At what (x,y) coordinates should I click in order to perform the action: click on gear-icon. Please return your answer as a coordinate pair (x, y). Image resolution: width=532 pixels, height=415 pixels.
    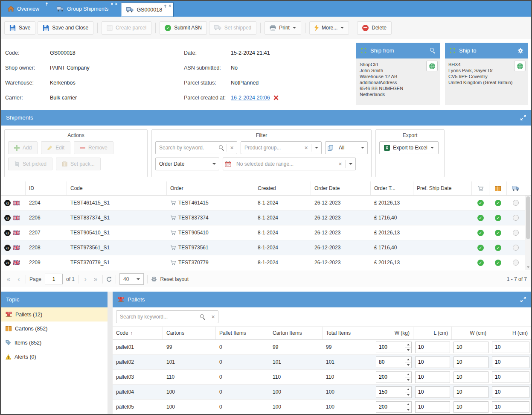
    Looking at the image, I should click on (520, 51).